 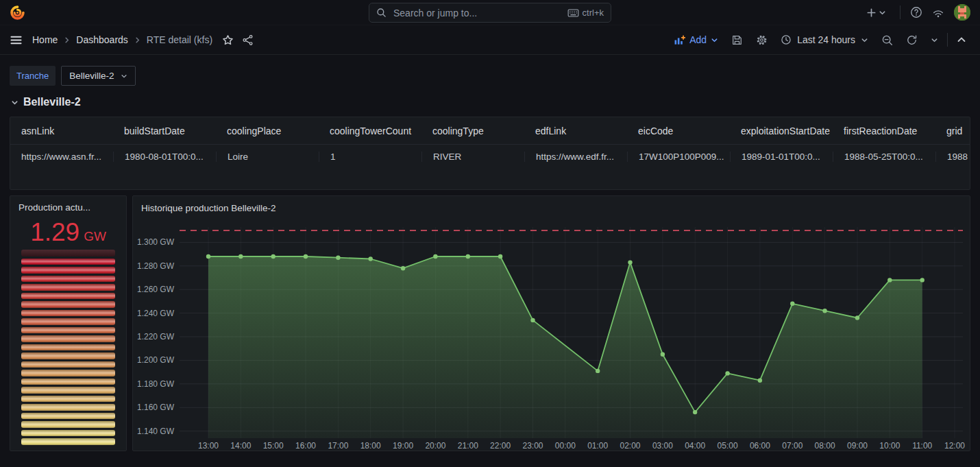 I want to click on svg-text: 15:00, so click(x=273, y=446).